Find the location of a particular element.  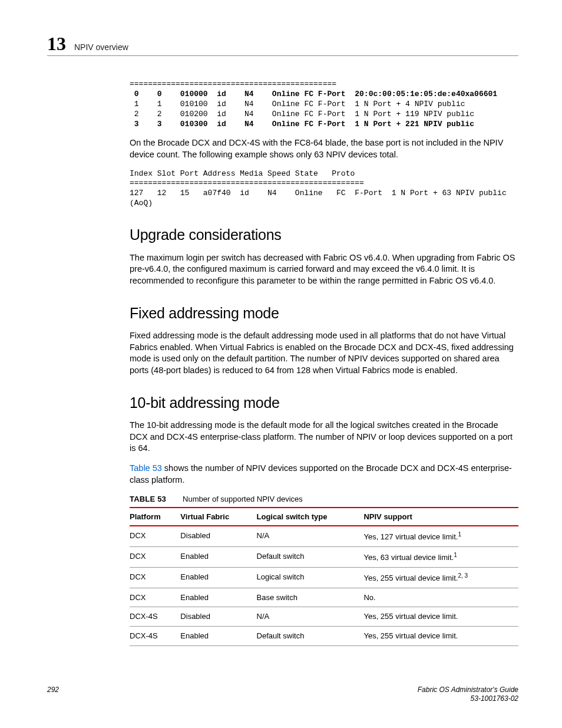

doc-number: 53-1001763-02 is located at coordinates (495, 699).